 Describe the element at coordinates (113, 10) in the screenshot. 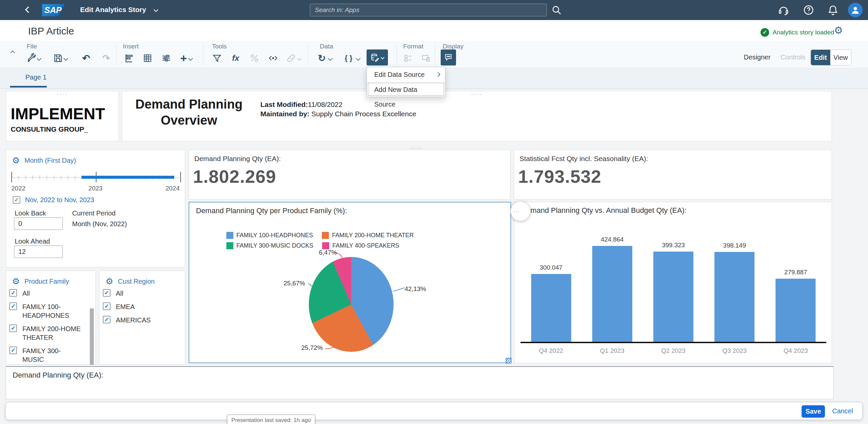

I see `app-title: Edit Analytics Story` at that location.